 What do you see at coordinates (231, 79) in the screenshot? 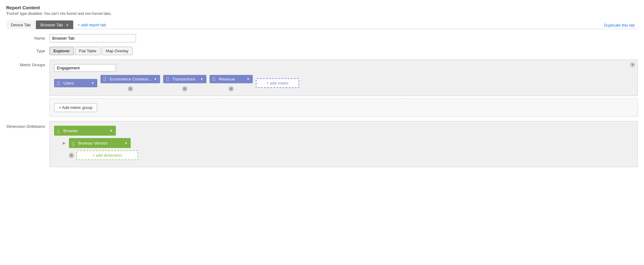
I see `metric-revenue-label: Revenue` at bounding box center [231, 79].